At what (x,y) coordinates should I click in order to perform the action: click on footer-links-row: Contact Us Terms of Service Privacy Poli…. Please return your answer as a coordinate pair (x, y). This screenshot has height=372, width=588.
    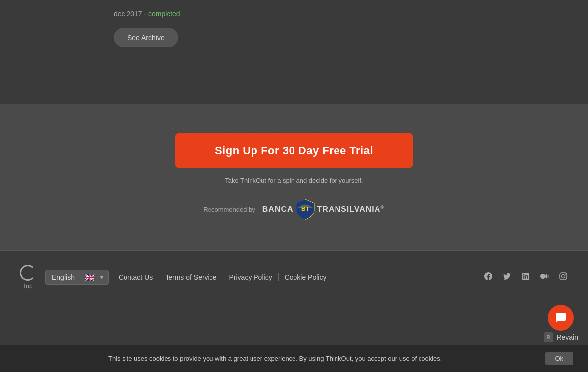
    Looking at the image, I should click on (225, 277).